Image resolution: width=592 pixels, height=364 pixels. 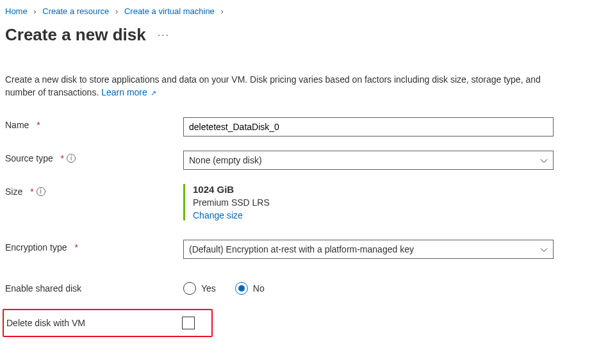 What do you see at coordinates (368, 249) in the screenshot?
I see `encryption-type-select: (Default) Encryption at-rest with a plat…` at bounding box center [368, 249].